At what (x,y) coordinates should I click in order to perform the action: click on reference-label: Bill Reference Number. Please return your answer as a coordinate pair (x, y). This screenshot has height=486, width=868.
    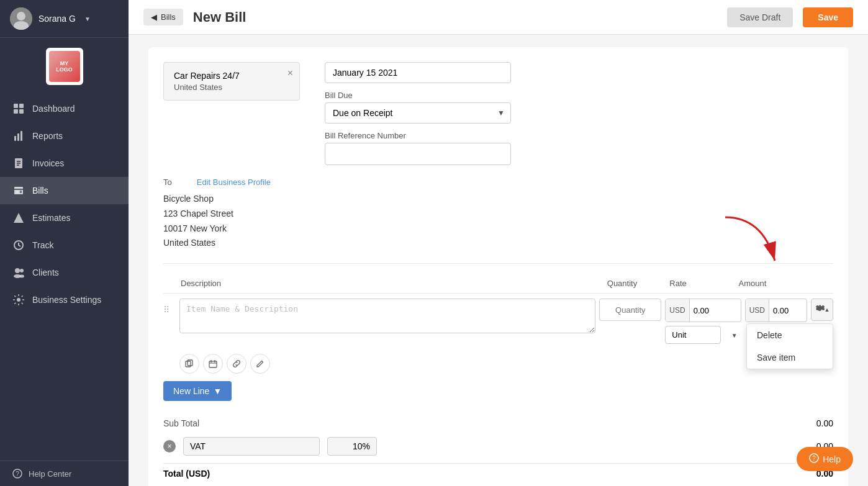
    Looking at the image, I should click on (579, 135).